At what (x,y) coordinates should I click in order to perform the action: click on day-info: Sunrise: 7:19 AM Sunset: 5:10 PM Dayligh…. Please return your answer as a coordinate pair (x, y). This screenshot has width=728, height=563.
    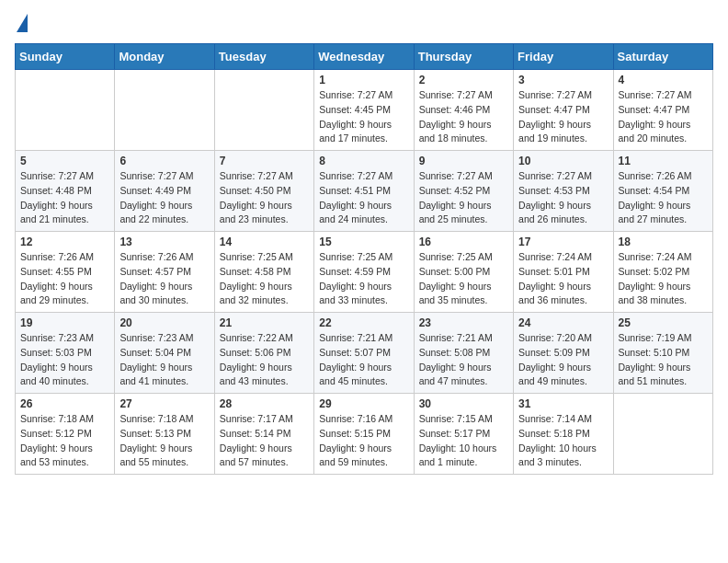
    Looking at the image, I should click on (664, 361).